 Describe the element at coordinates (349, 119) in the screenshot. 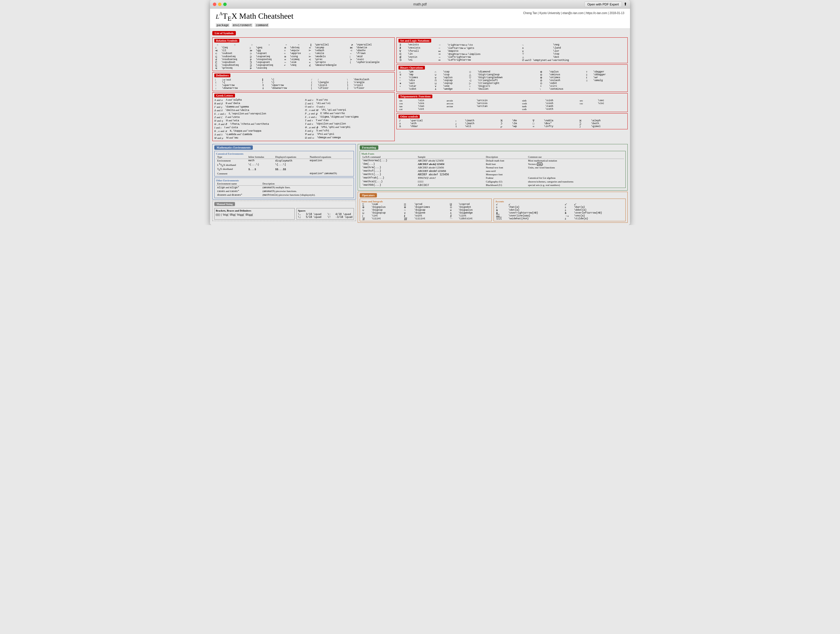

I see `greek-col-right: N and ν N and \nu Ξ and ξ \Xi and \xi O …` at that location.